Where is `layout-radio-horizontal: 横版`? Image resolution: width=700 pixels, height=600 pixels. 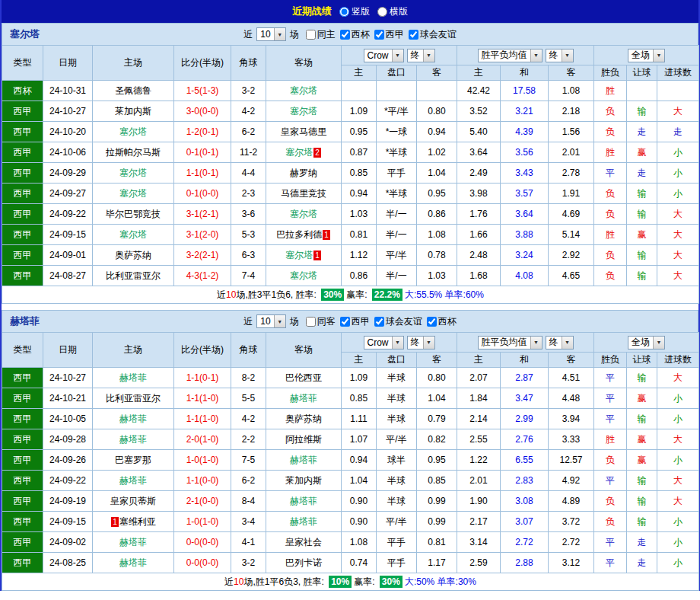
layout-radio-horizontal: 横版 is located at coordinates (393, 12).